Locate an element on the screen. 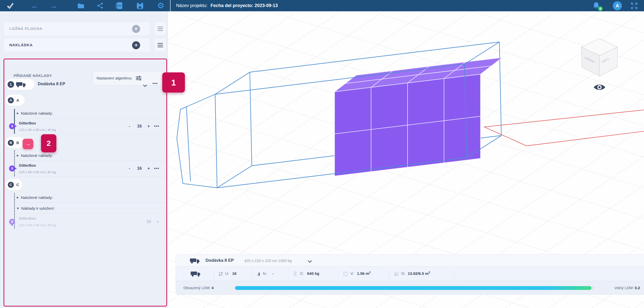 The width and height of the screenshot is (644, 308). section-lozna-plocha: LOŽNÁ PLOCHA + is located at coordinates (77, 29).